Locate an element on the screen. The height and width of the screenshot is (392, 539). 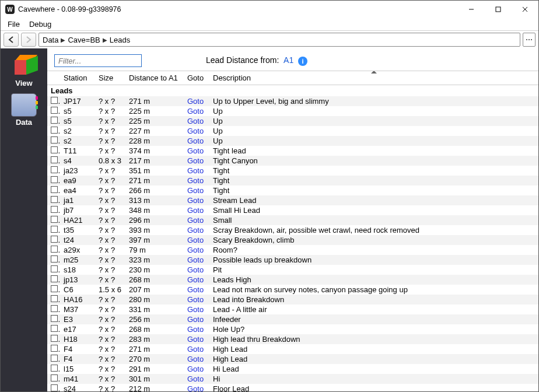
breadcrumb-seg-data: Data▶ is located at coordinates (54, 40).